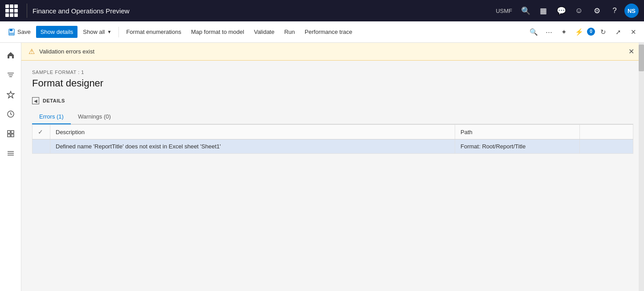 This screenshot has height=291, width=644. I want to click on sidebar-item-favorites, so click(11, 94).